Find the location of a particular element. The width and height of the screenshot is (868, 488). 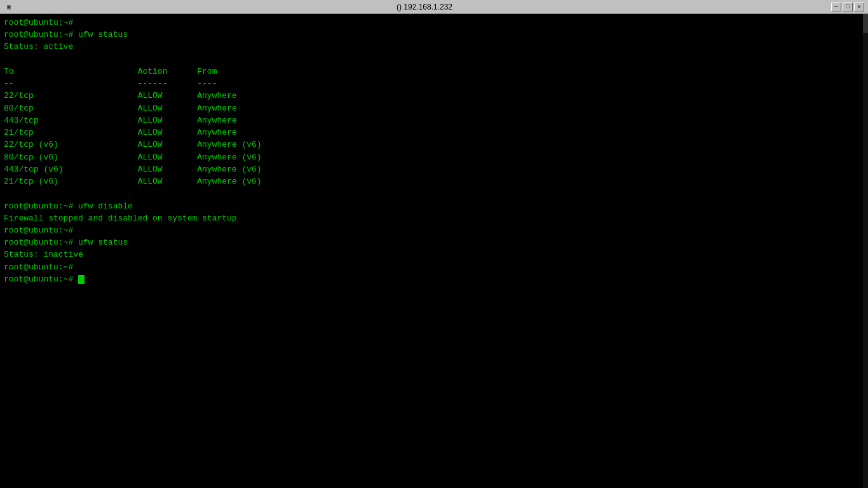

cursor-block is located at coordinates (81, 280).